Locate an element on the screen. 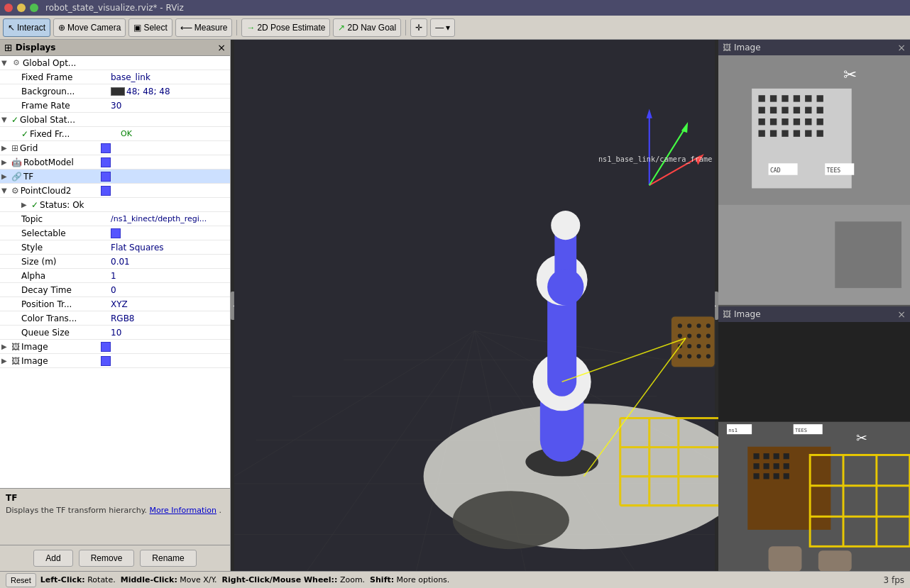  tree-item-name-pc2: PointCloud2 is located at coordinates (46, 191).